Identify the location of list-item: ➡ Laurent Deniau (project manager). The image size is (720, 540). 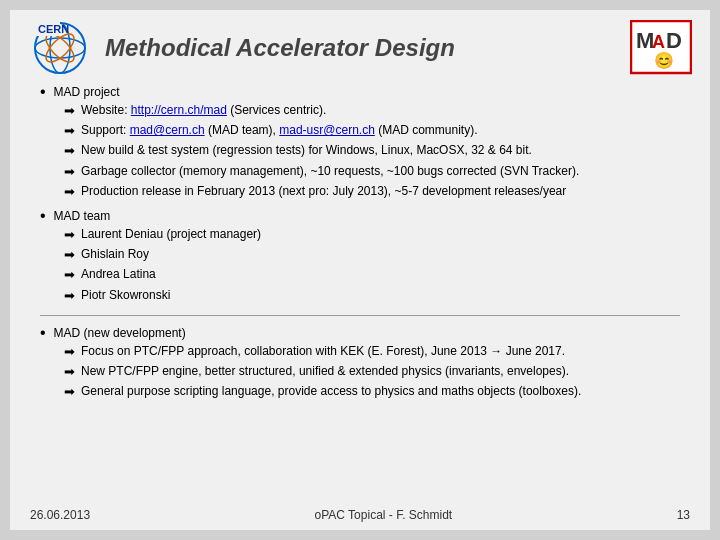
(372, 235).